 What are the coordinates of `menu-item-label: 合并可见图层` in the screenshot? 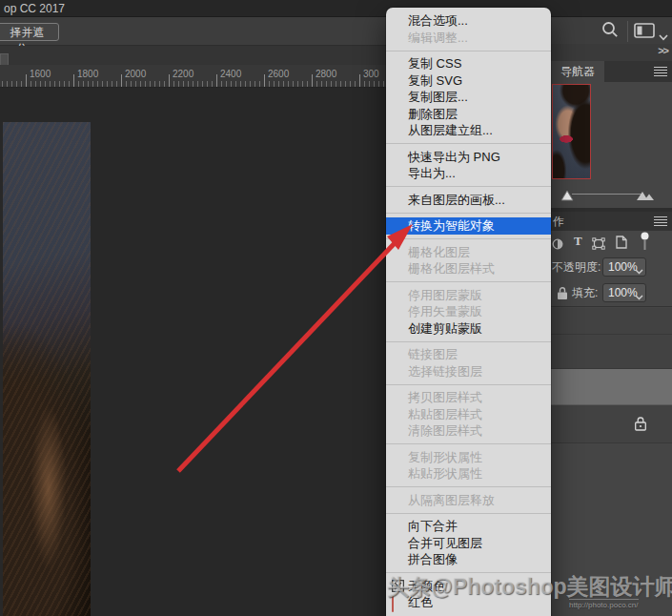 It's located at (445, 544).